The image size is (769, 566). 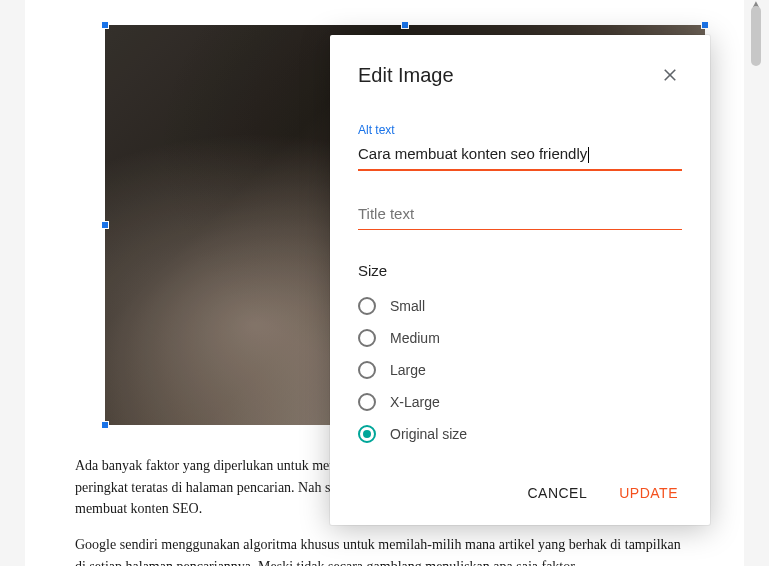 I want to click on alt-text-input: Cara membuat konten seo friendly, so click(x=520, y=157).